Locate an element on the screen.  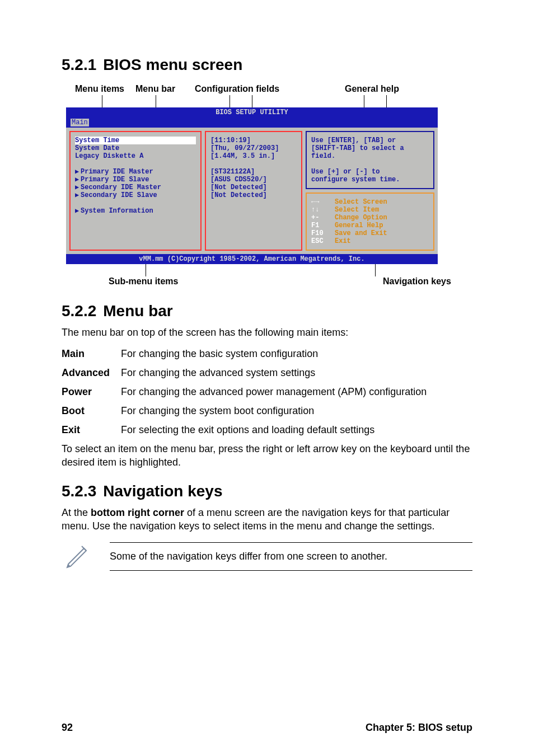
label-menu-bar: Menu bar is located at coordinates (161, 89).